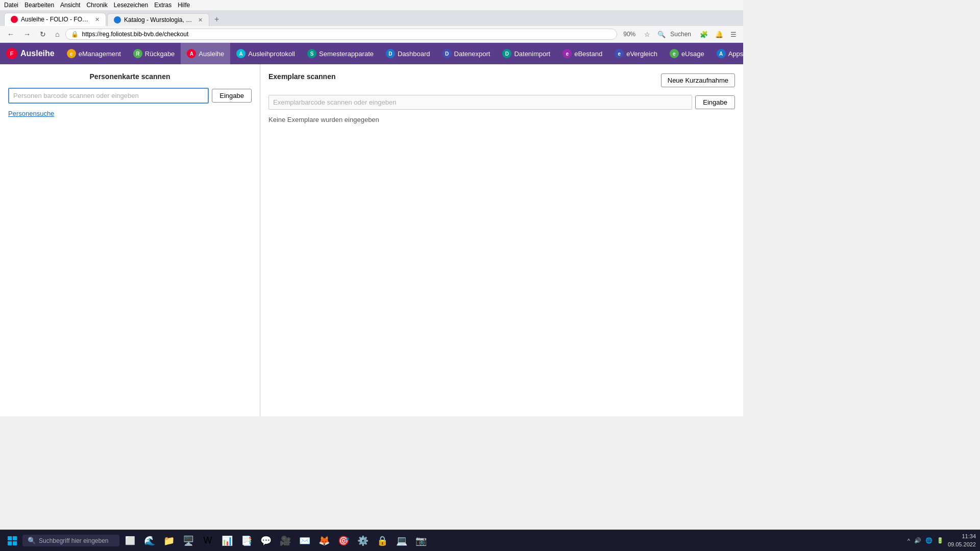  Describe the element at coordinates (154, 54) in the screenshot. I see `nav-rueckgabe: R Rückgabe` at that location.